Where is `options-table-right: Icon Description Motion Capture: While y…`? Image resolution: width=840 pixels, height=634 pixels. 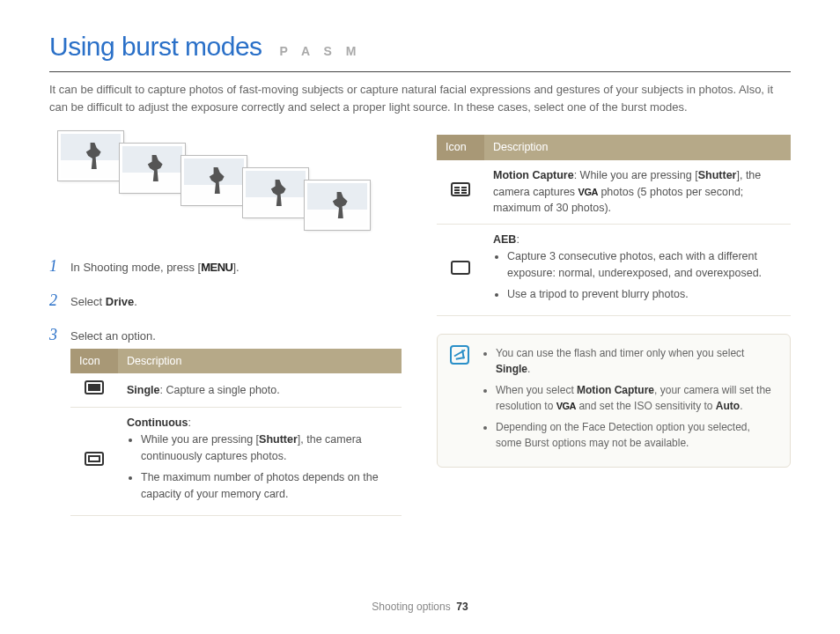 options-table-right: Icon Description Motion Capture: While y… is located at coordinates (614, 225).